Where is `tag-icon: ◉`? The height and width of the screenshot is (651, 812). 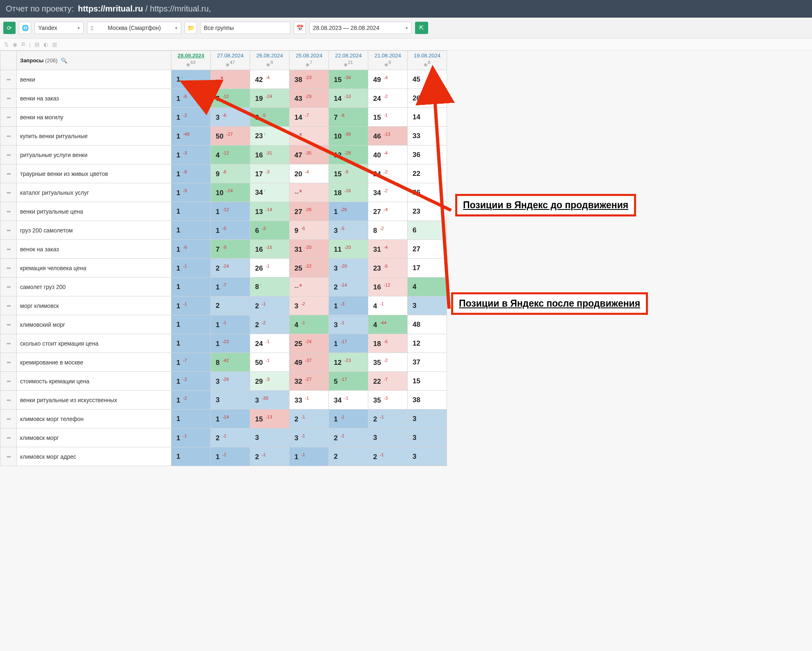 tag-icon: ◉ is located at coordinates (15, 44).